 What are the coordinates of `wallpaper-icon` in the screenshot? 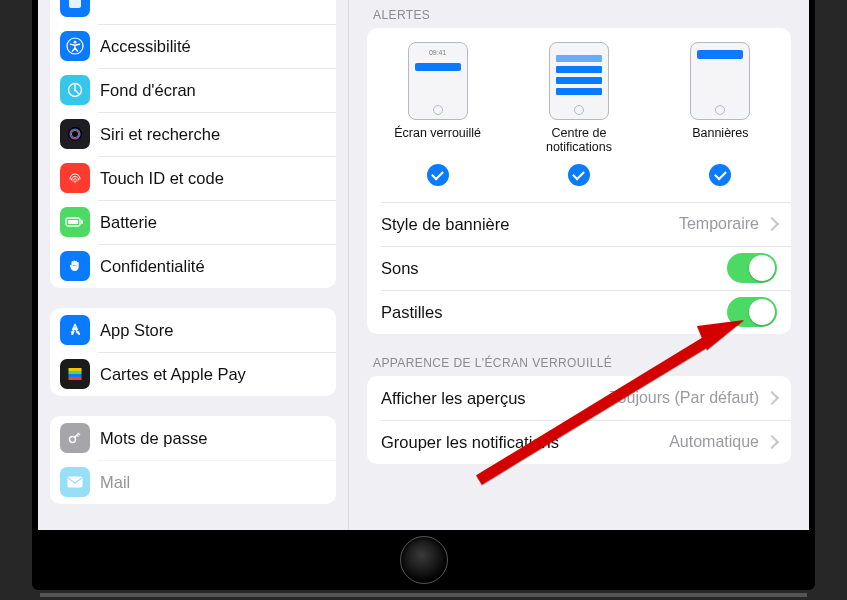 It's located at (75, 90).